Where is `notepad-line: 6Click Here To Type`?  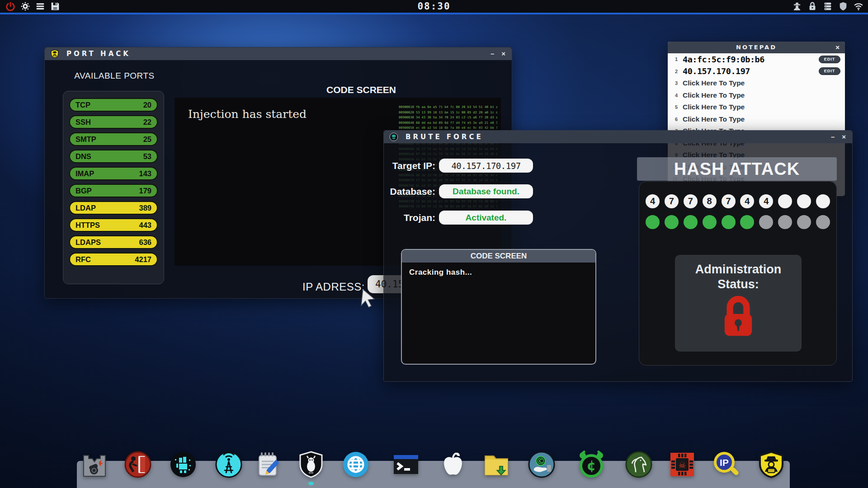
notepad-line: 6Click Here To Type is located at coordinates (756, 119).